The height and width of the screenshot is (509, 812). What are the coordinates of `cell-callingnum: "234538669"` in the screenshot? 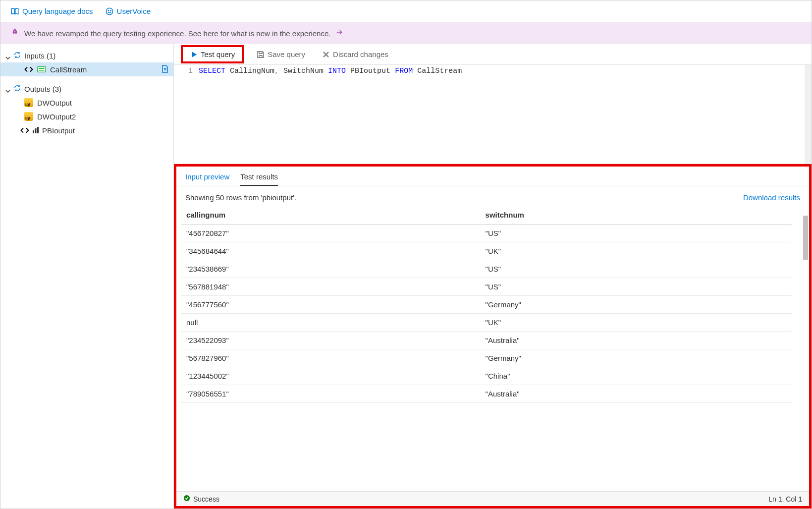 It's located at (331, 269).